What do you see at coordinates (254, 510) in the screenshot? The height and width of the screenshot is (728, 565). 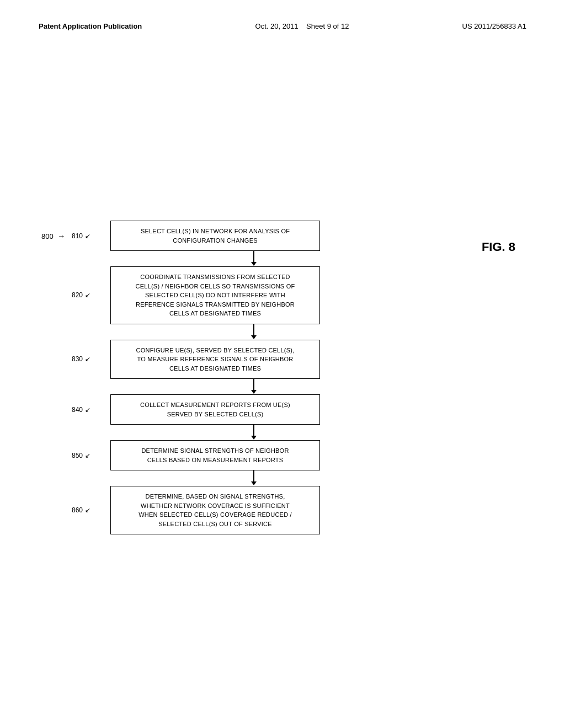 I see `flow-step-860: 860 ↙DETERMINE, BASED ON SIGNAL STRENGTH…` at bounding box center [254, 510].